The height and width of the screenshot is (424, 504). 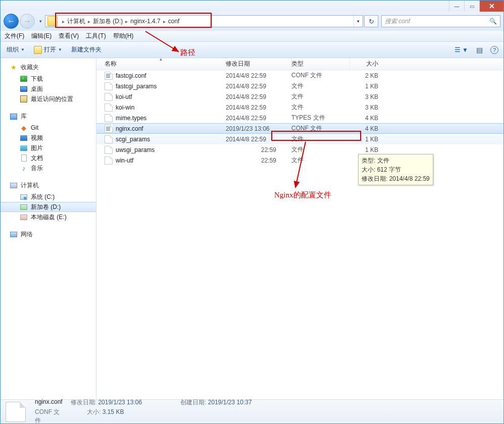 What do you see at coordinates (300, 118) in the screenshot?
I see `table-row: mime.types2014/4/8 22:59TYPES 文件4 KB` at bounding box center [300, 118].